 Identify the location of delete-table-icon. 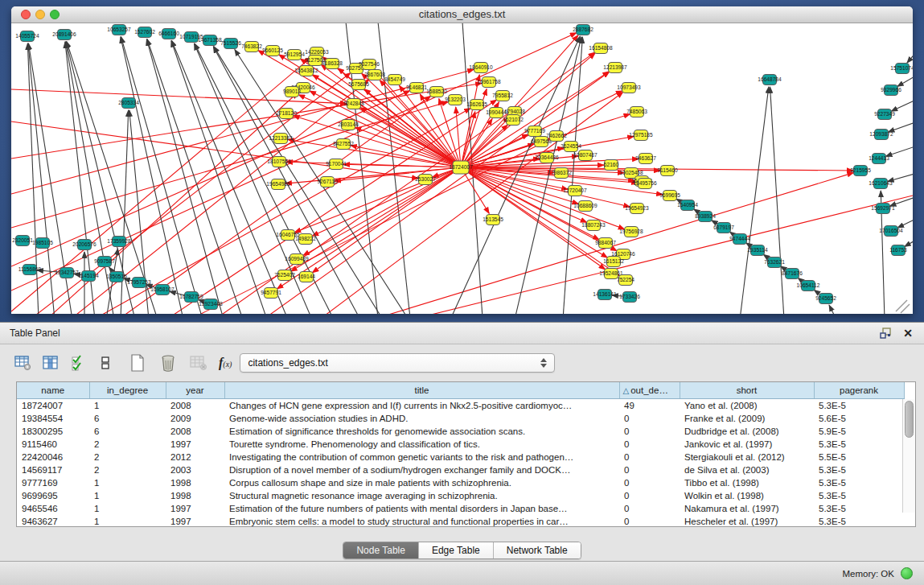
(199, 363).